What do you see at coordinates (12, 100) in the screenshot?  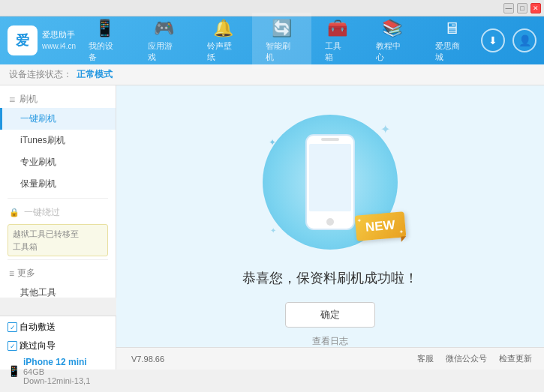 I see `flash-section-icon: ≡` at bounding box center [12, 100].